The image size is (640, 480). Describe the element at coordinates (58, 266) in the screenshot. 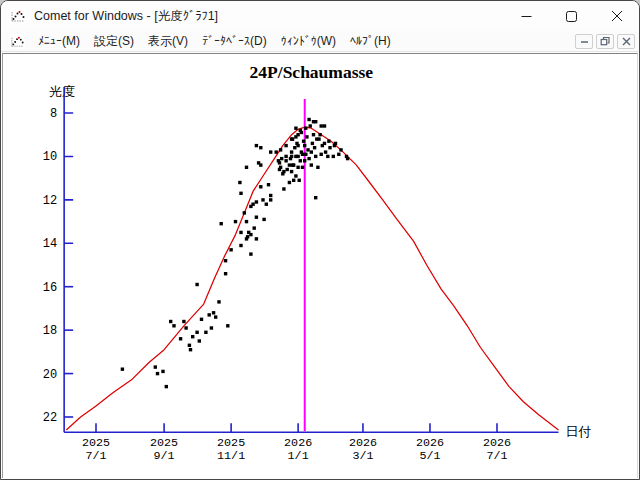

I see `y-ticks: 810121416182022` at that location.